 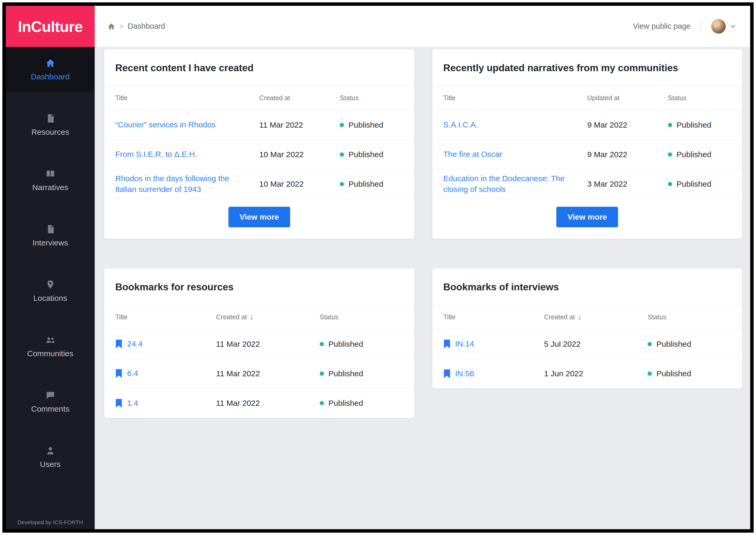 What do you see at coordinates (132, 403) in the screenshot?
I see `bookmark-link: 1.4` at bounding box center [132, 403].